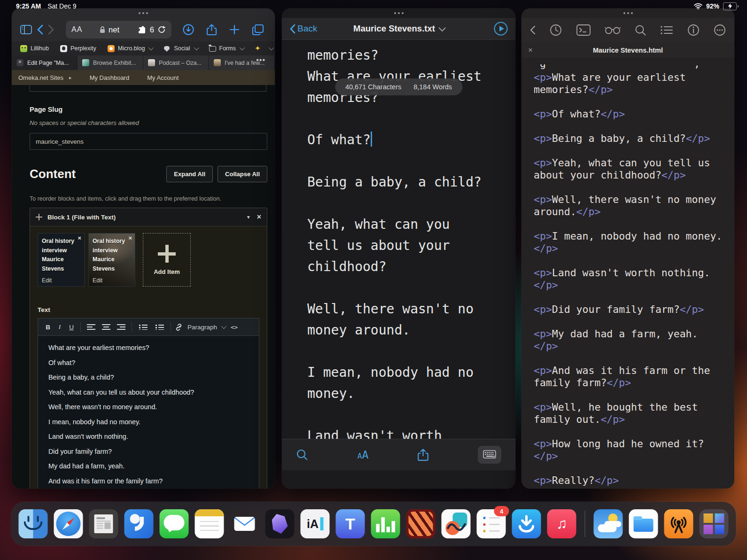 This screenshot has width=747, height=560. What do you see at coordinates (167, 254) in the screenshot?
I see `plus-icon` at bounding box center [167, 254].